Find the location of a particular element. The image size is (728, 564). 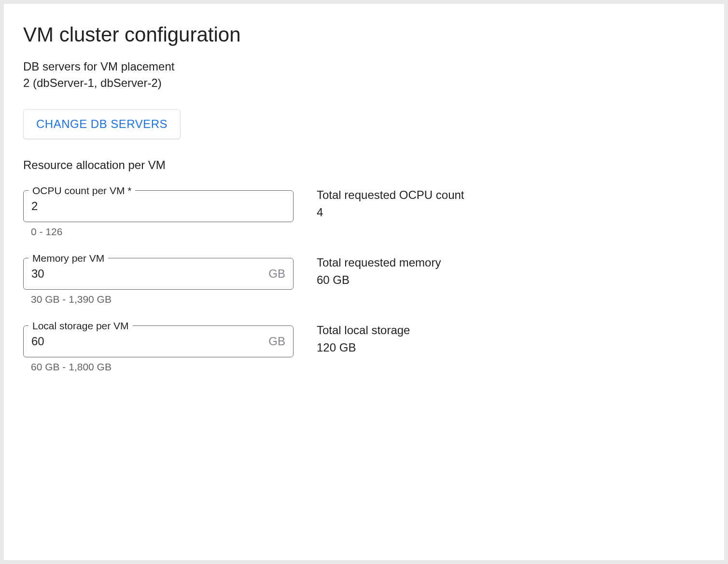

storage-suffix: GB is located at coordinates (277, 341).